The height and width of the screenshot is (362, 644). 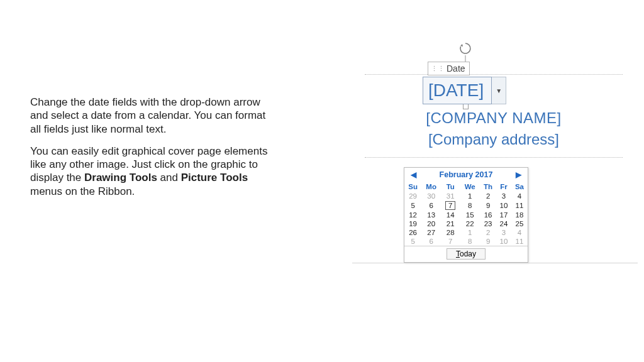 I want to click on drawing-tools-label: Drawing Tools, so click(x=121, y=177).